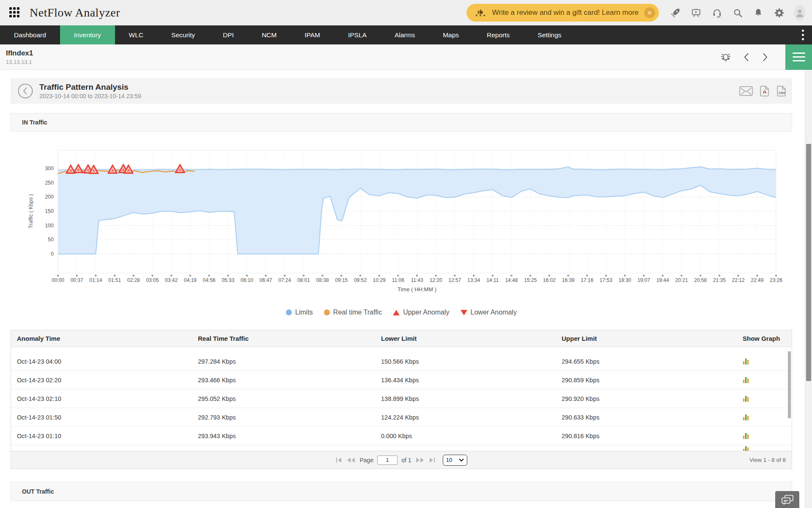 Image resolution: width=812 pixels, height=508 pixels. I want to click on user-avatar, so click(800, 13).